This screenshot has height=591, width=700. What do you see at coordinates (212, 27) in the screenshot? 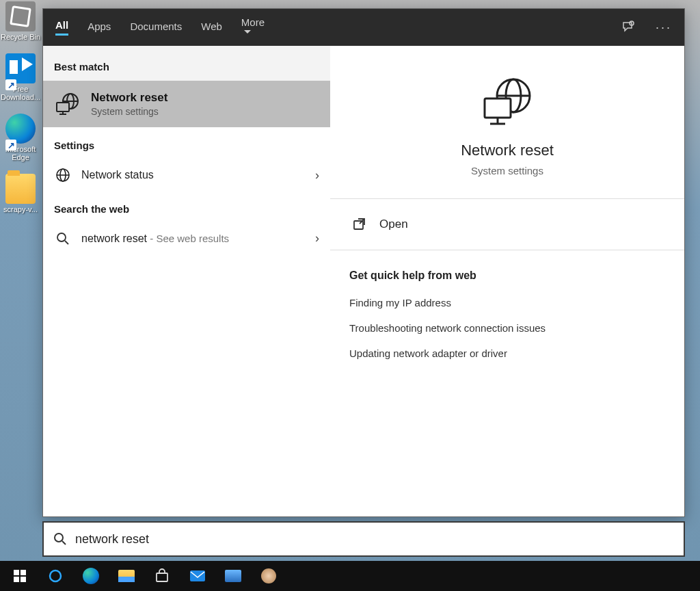
I see `tab-web: Web` at bounding box center [212, 27].